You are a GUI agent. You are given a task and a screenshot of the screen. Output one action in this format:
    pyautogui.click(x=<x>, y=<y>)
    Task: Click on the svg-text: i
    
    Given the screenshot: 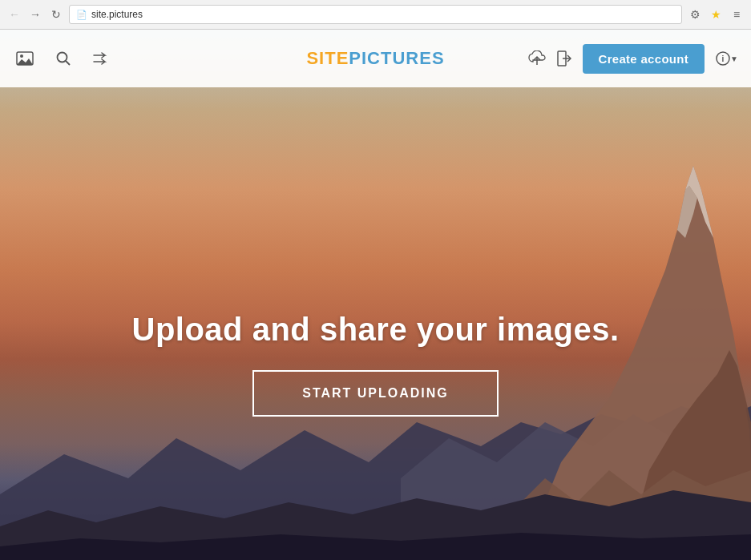 What is the action you would take?
    pyautogui.click(x=723, y=59)
    